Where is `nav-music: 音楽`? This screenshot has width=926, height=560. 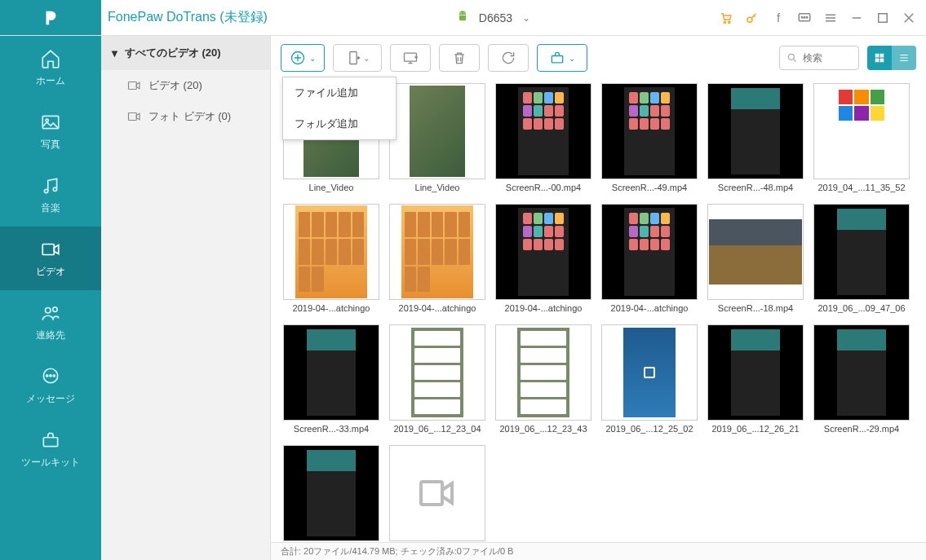
nav-music: 音楽 is located at coordinates (51, 195).